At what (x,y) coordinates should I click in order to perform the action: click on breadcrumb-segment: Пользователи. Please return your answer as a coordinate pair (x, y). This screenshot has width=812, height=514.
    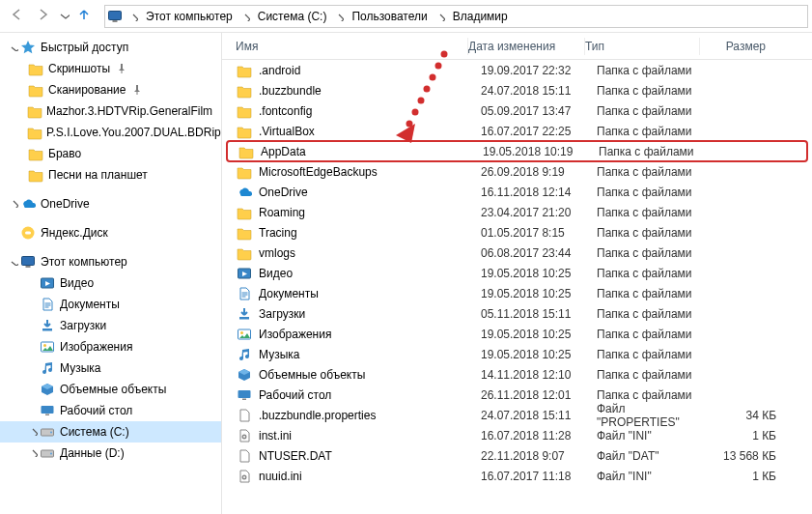
    Looking at the image, I should click on (389, 16).